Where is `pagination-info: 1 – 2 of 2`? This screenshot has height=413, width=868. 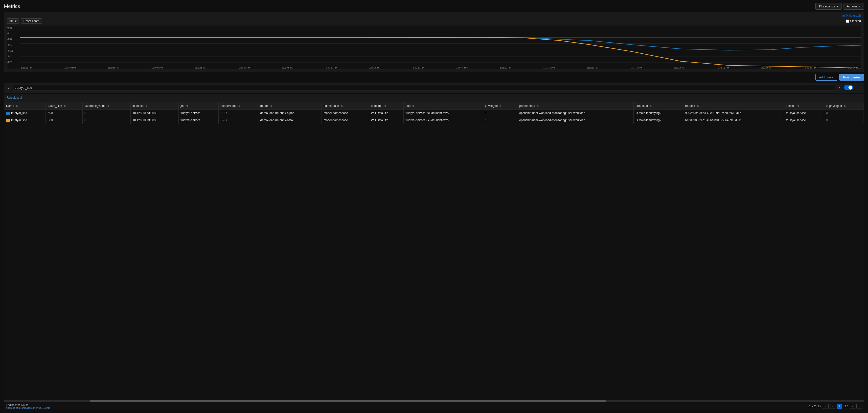 pagination-info: 1 – 2 of 2 is located at coordinates (815, 406).